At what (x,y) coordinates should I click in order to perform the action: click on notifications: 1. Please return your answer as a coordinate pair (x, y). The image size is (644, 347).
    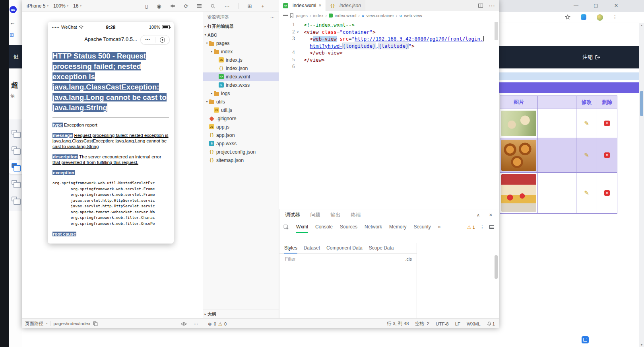
    Looking at the image, I should click on (491, 324).